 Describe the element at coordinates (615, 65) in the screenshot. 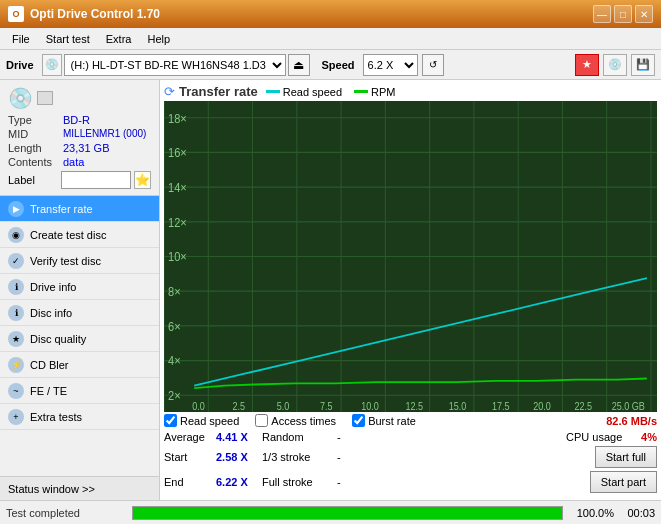

I see `disc-icon-btn: 💿` at that location.